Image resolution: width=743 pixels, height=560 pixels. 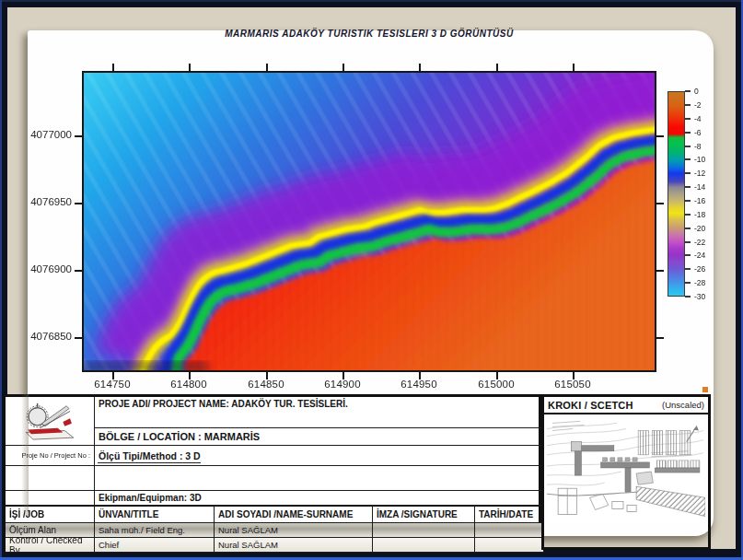 I want to click on x-tick-label: 614900, so click(x=342, y=384).